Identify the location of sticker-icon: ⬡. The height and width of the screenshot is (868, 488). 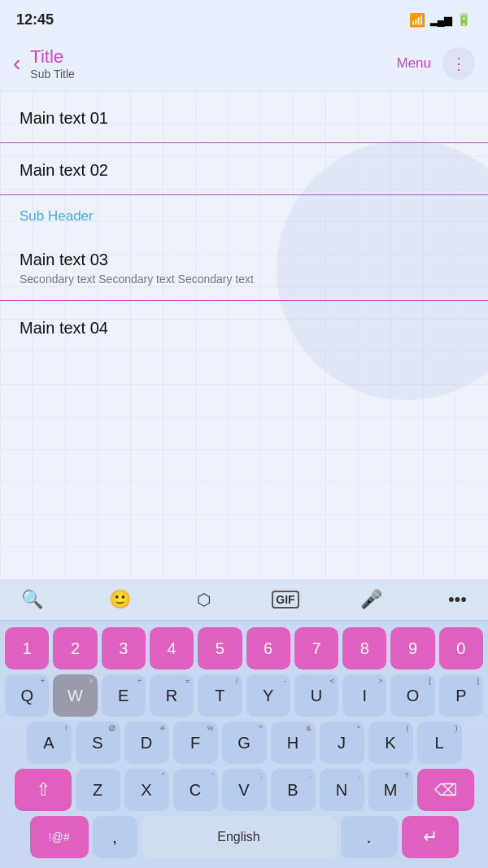
(203, 600).